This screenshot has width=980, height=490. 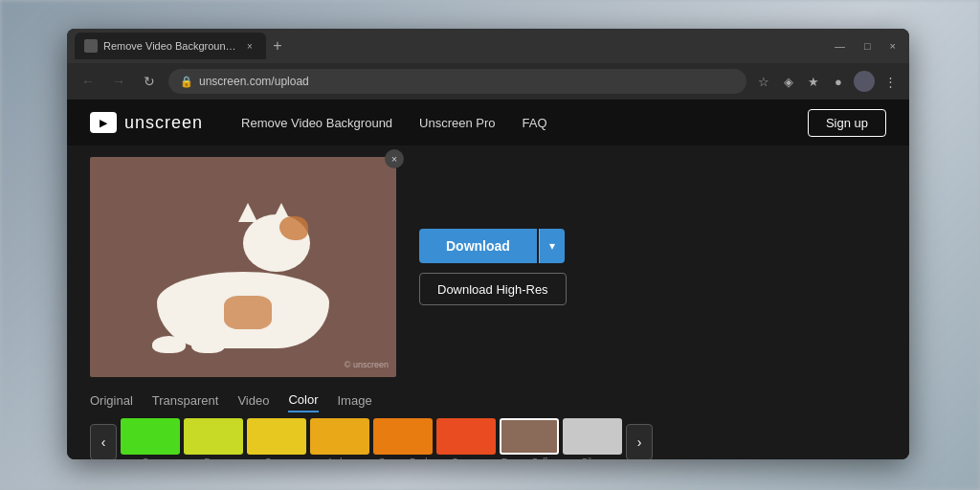 I want to click on signup-button: Sign up, so click(x=847, y=122).